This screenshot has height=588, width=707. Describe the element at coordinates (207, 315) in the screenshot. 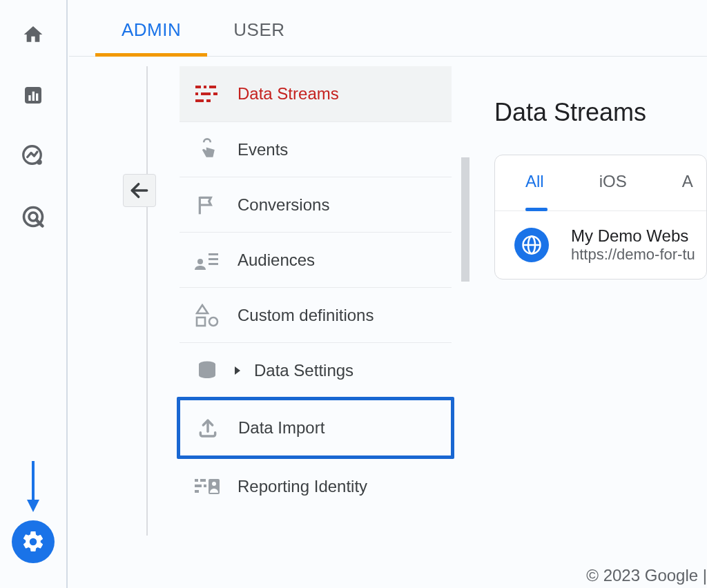

I see `shapes-icon` at that location.